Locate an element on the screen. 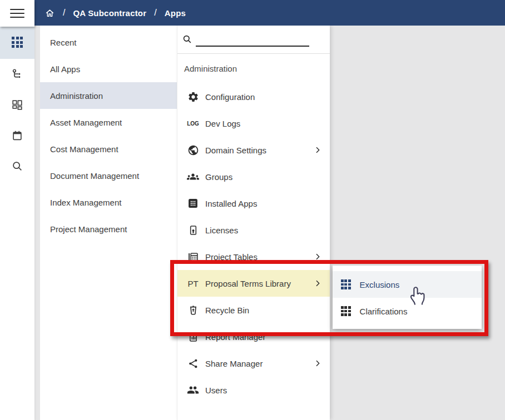 The image size is (505, 420). license-icon is located at coordinates (193, 230).